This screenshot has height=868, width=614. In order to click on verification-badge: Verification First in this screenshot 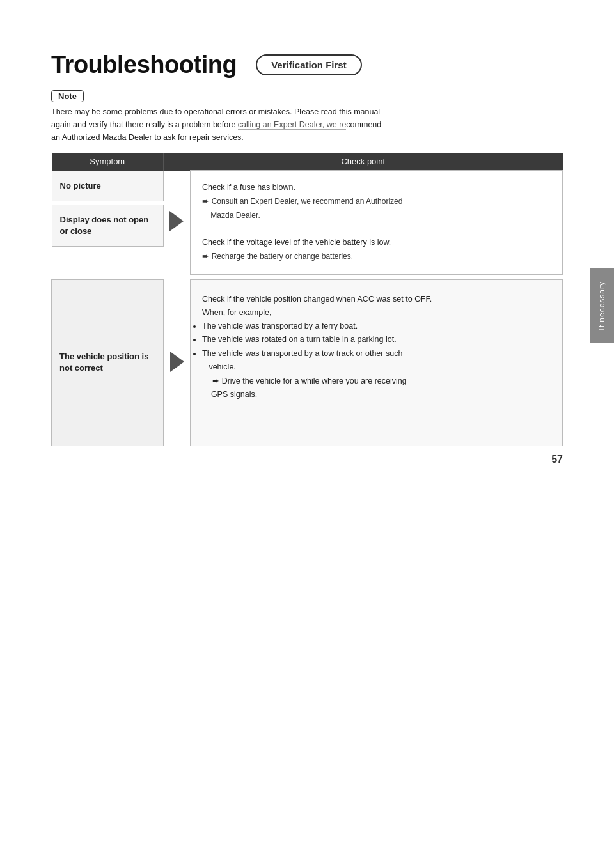, I will do `click(309, 65)`.